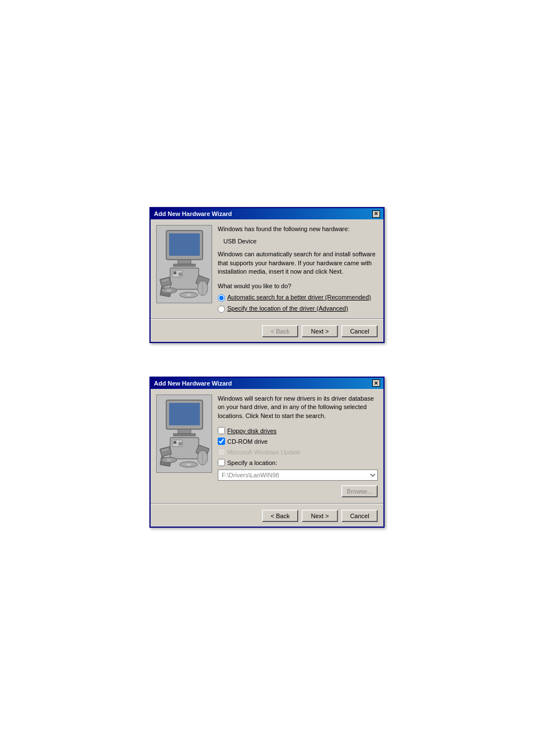 The height and width of the screenshot is (756, 534). I want to click on checkbox3-label: Microsoft Windows Update, so click(264, 452).